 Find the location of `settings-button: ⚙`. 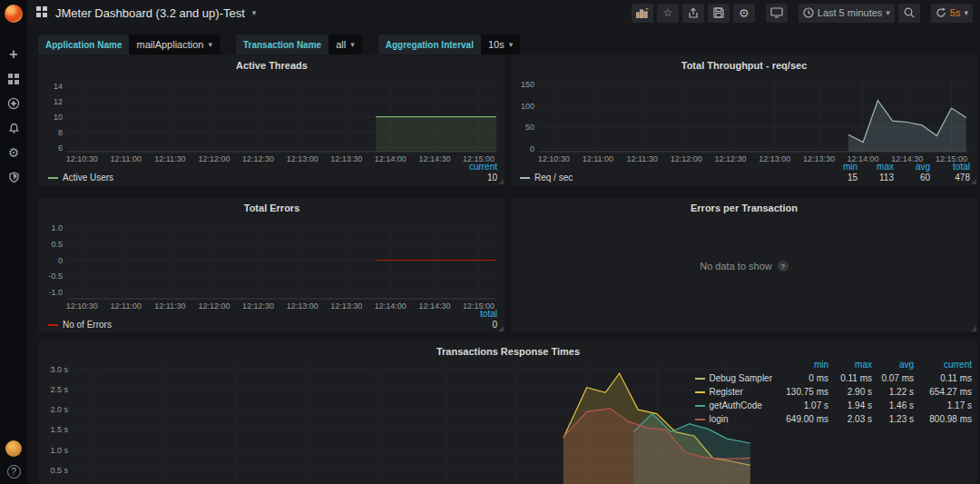

settings-button: ⚙ is located at coordinates (744, 13).